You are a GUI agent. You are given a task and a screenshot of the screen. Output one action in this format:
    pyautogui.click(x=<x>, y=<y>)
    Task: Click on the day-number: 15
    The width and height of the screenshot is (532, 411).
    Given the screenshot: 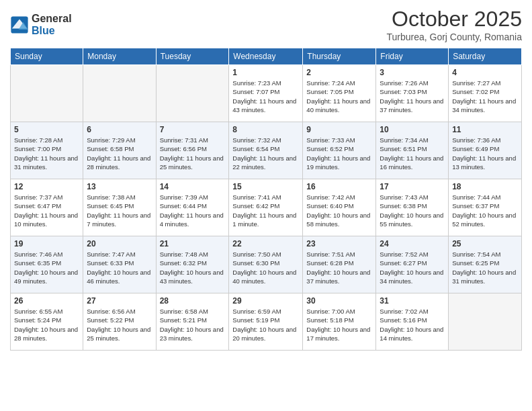 What is the action you would take?
    pyautogui.click(x=266, y=187)
    